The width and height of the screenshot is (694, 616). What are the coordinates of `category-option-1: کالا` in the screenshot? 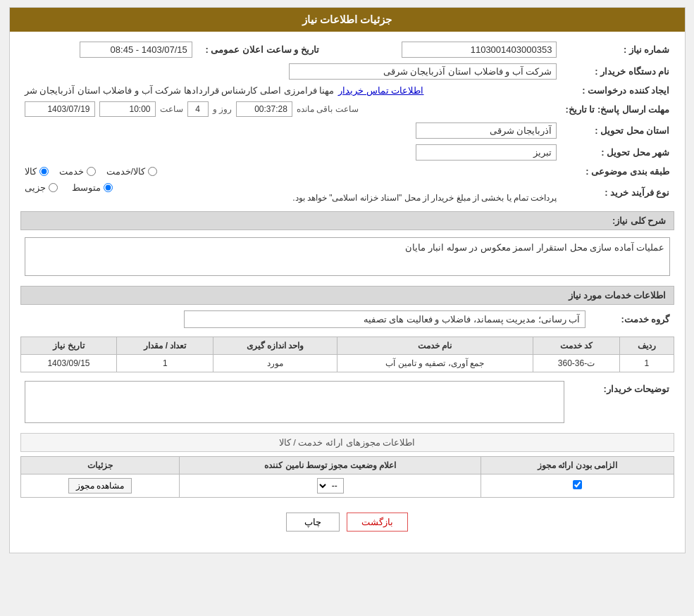 It's located at (37, 172).